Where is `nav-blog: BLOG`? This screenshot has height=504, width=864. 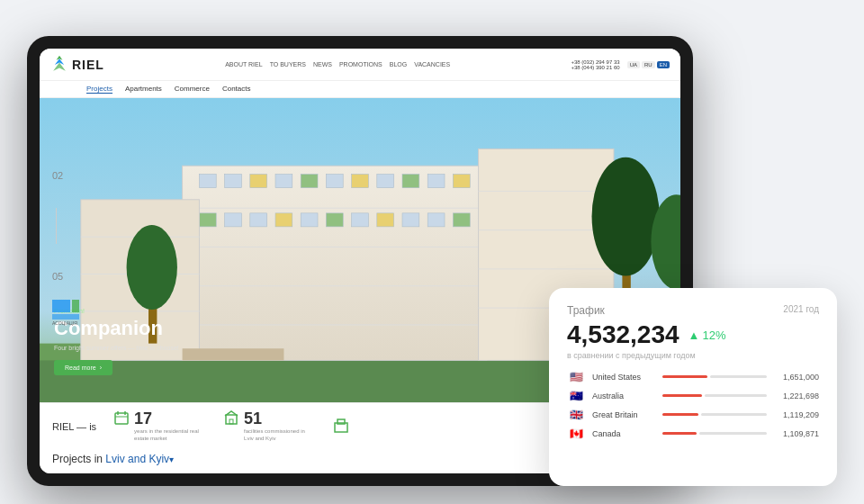
nav-blog: BLOG is located at coordinates (398, 65).